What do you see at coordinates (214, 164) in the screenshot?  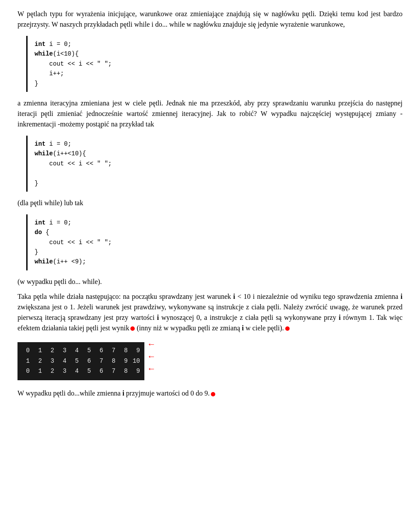 I see `code-block-2: int i = 0; while(i++<10){ cout << i << "…` at bounding box center [214, 164].